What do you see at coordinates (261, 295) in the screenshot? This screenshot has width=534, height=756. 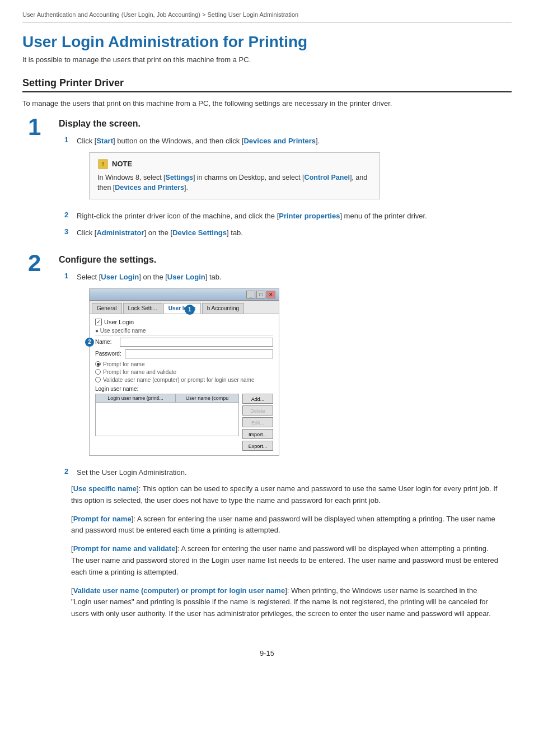 I see `dialog-restore-button: □` at bounding box center [261, 295].